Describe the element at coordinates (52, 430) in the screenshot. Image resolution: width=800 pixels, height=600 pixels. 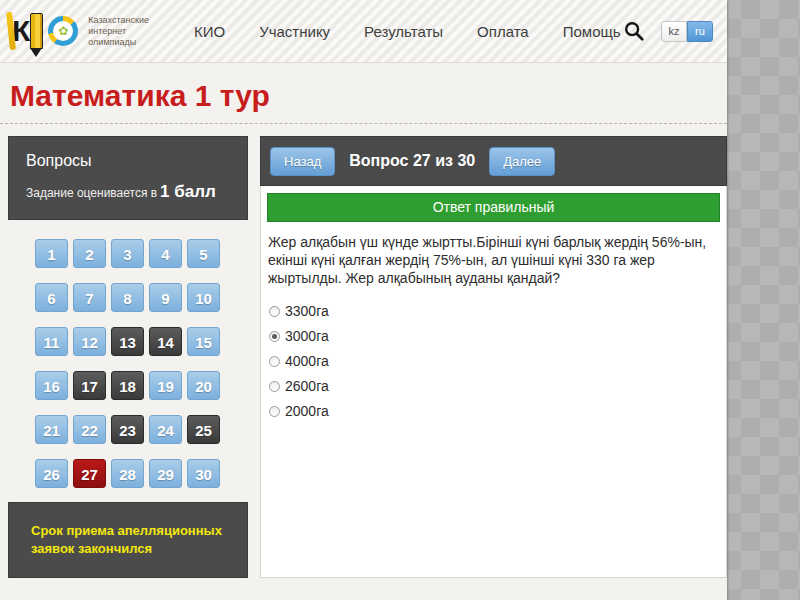
I see `question-number-button-21: 21` at that location.